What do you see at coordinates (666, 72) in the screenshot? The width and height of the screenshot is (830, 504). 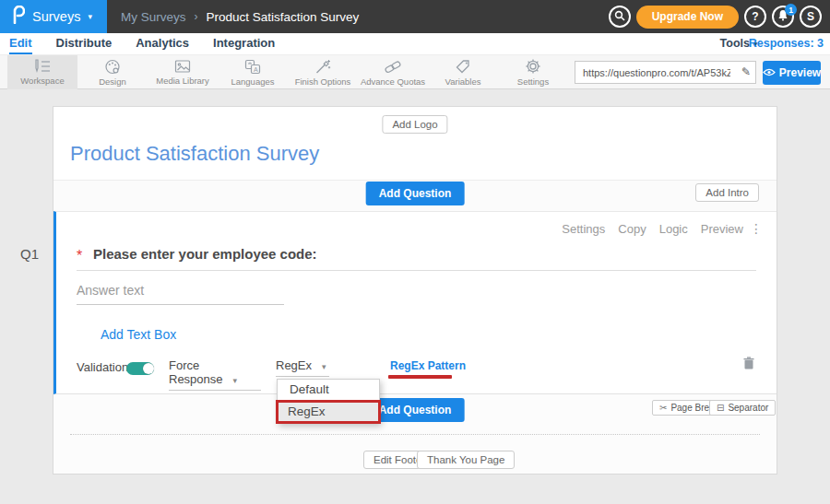 I see `survey-url-field: https://questionpro.com/t/AP53kZgUI ✎` at bounding box center [666, 72].